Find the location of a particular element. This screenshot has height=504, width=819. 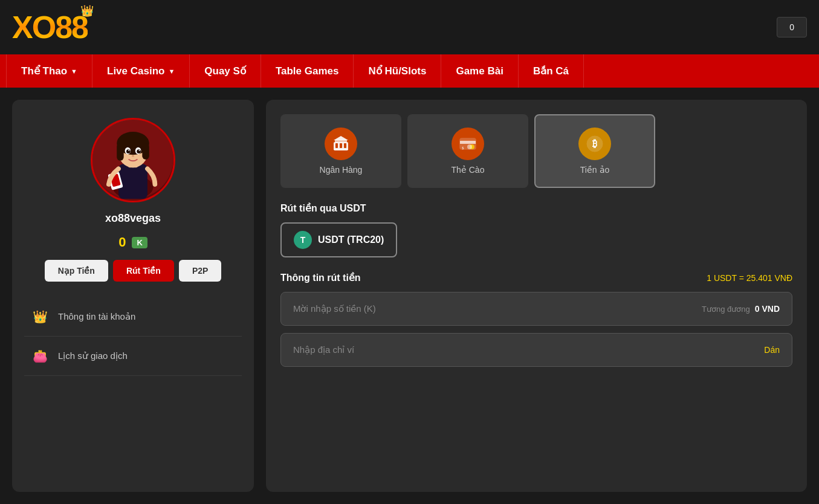

card-icon: $ is located at coordinates (468, 144).